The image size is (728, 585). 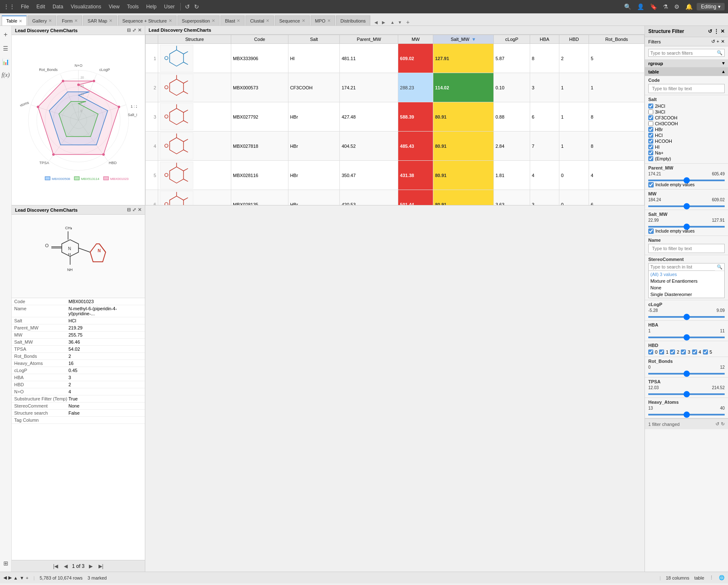 What do you see at coordinates (20, 21) in the screenshot?
I see `tab-table-close: ✕` at bounding box center [20, 21].